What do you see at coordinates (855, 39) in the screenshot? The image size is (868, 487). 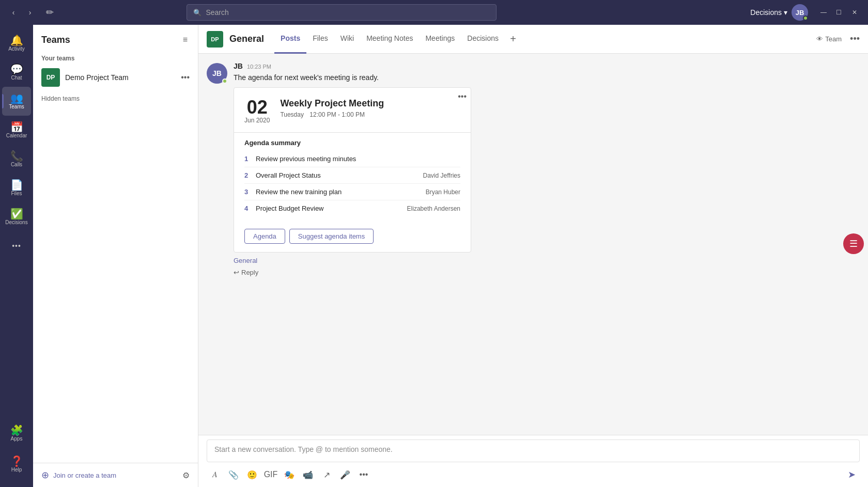 I see `channel-more-button: •••` at bounding box center [855, 39].